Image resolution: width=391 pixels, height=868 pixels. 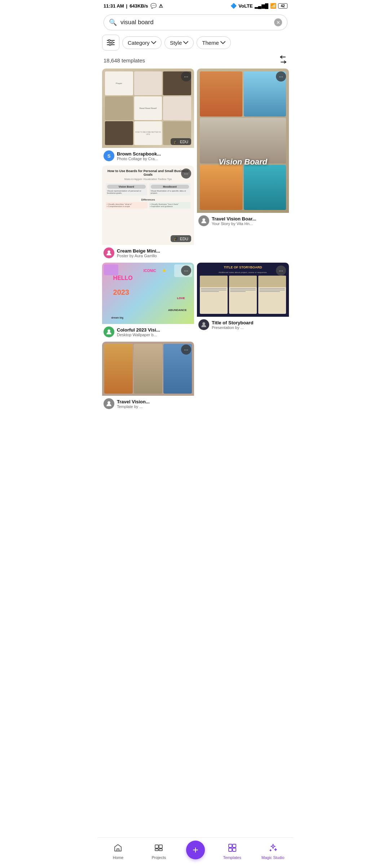 What do you see at coordinates (259, 6) in the screenshot?
I see `status-right: 🔷 VoLTE ▂▄▆█ 📶 42` at bounding box center [259, 6].